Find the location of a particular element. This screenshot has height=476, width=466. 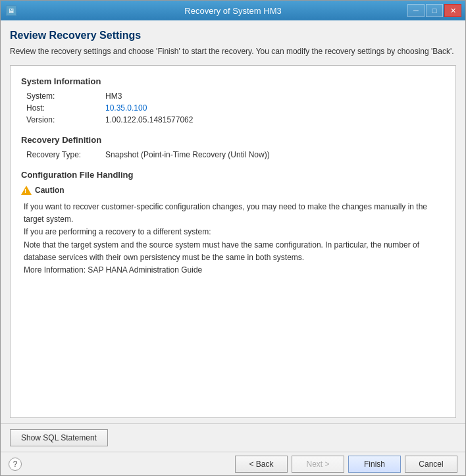

system-info-grid: System: HM3 Host: 10.35.0.100 Version: 1… is located at coordinates (236, 108).